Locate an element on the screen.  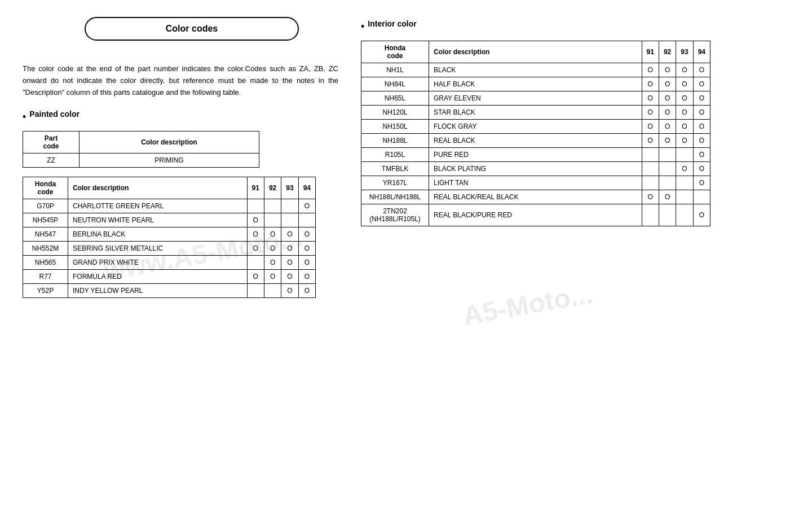
int-color-desc-cell: HALF BLACK is located at coordinates (536, 85).